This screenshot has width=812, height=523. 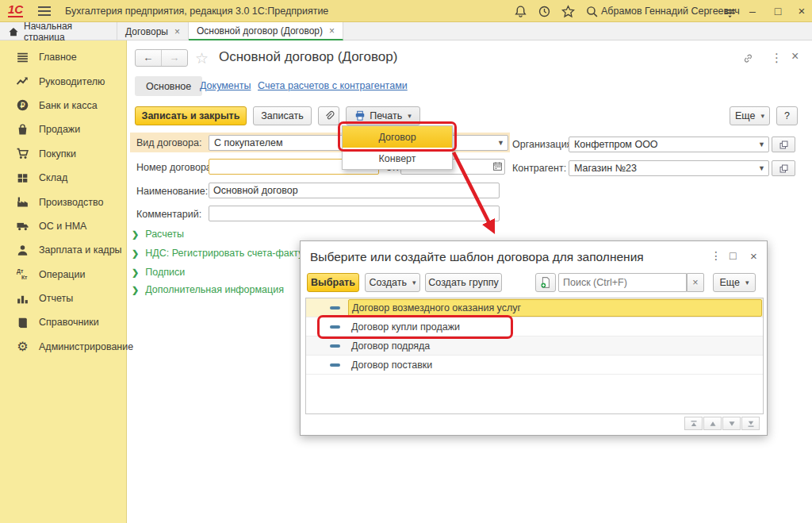 What do you see at coordinates (63, 250) in the screenshot?
I see `sidebar-item-zarplata-i-kadry: Зарплата и кадры` at bounding box center [63, 250].